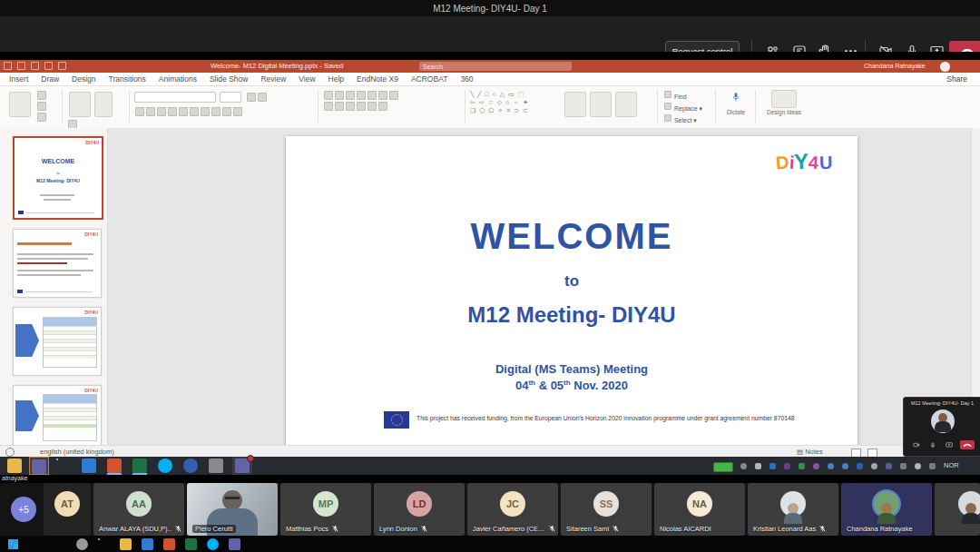 The width and height of the screenshot is (980, 552). What do you see at coordinates (429, 79) in the screenshot?
I see `menu-acrobat: ACROBAT` at bounding box center [429, 79].